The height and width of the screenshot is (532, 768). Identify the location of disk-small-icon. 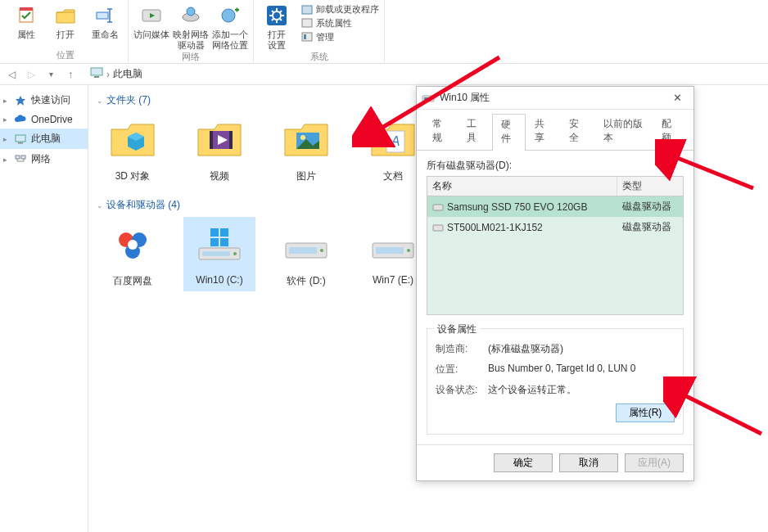
(438, 207).